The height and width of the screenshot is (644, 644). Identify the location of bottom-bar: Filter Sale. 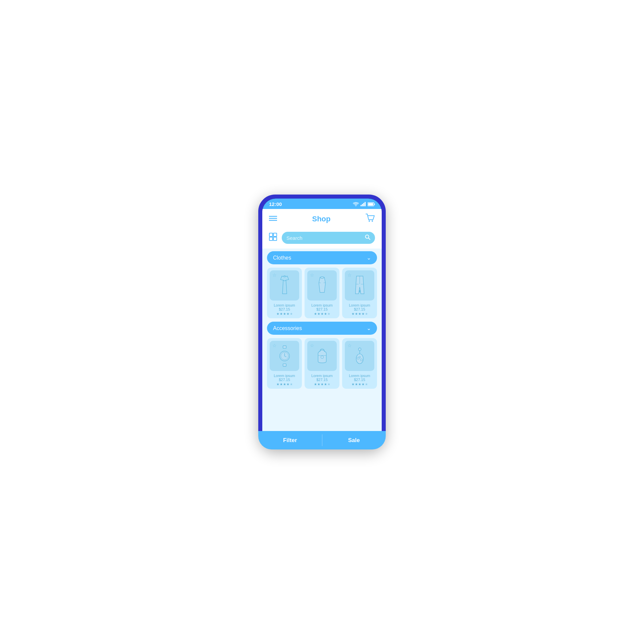
(322, 438).